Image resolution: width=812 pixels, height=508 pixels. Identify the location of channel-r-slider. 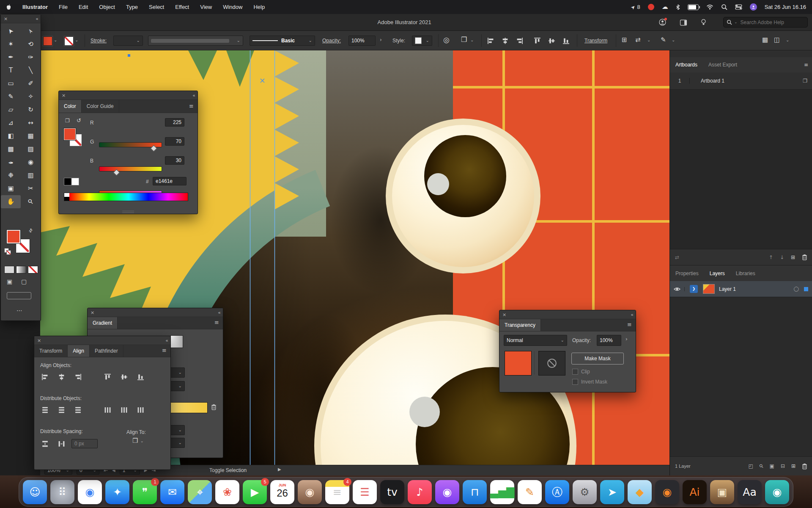
(130, 145).